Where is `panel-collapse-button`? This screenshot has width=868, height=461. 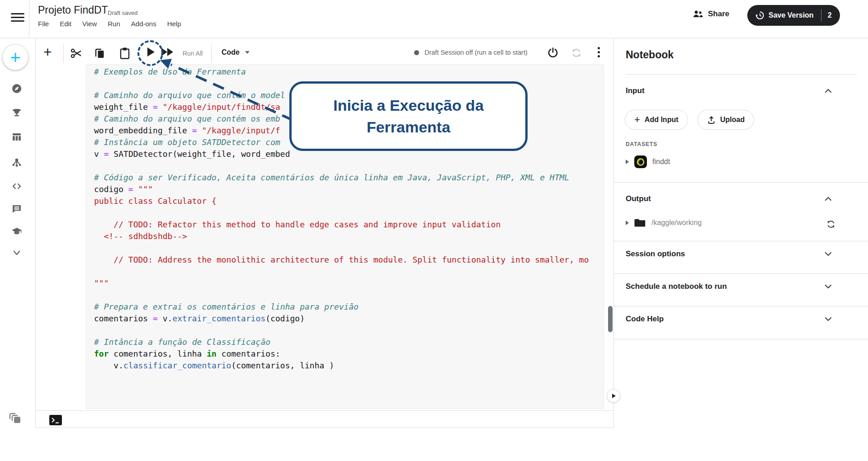 panel-collapse-button is located at coordinates (613, 396).